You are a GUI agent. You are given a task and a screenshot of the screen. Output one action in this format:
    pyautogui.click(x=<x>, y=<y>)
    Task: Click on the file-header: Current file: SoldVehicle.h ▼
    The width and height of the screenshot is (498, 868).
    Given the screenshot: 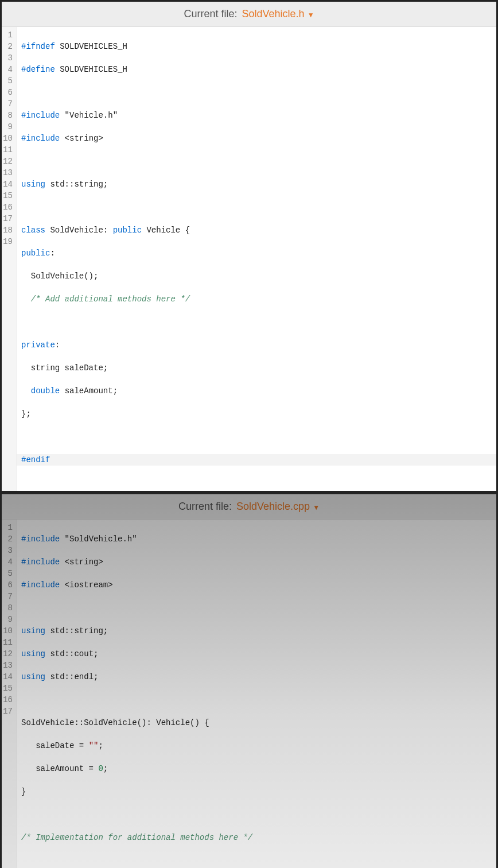 What is the action you would take?
    pyautogui.click(x=249, y=14)
    